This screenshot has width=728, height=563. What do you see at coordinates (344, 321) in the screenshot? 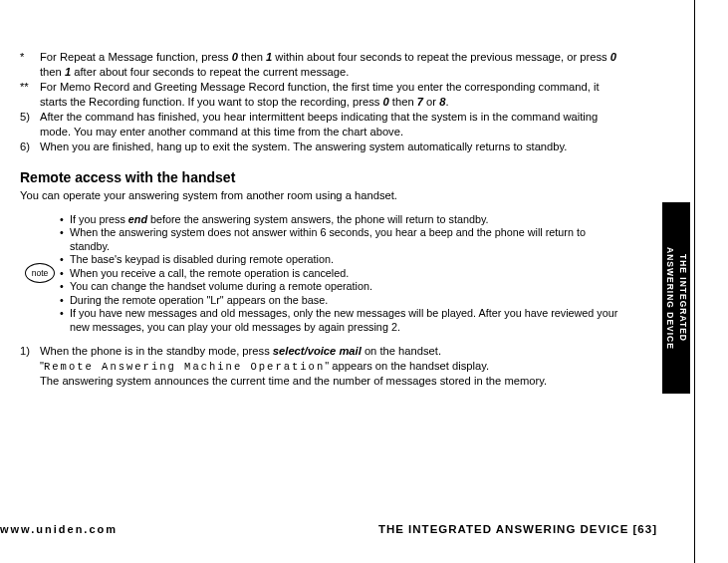
I see `note-item: •If you have new messages and old messag…` at bounding box center [344, 321].